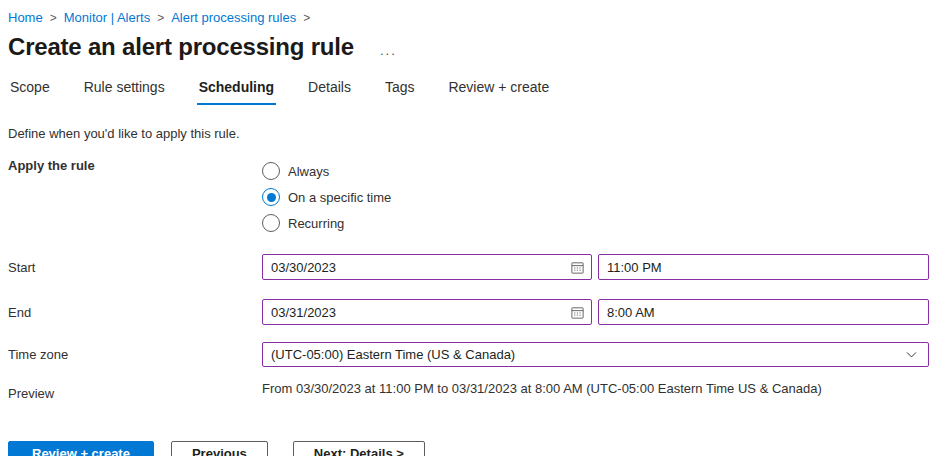  Describe the element at coordinates (326, 197) in the screenshot. I see `radio-option-on-a-specific-time: On a specific time` at that location.